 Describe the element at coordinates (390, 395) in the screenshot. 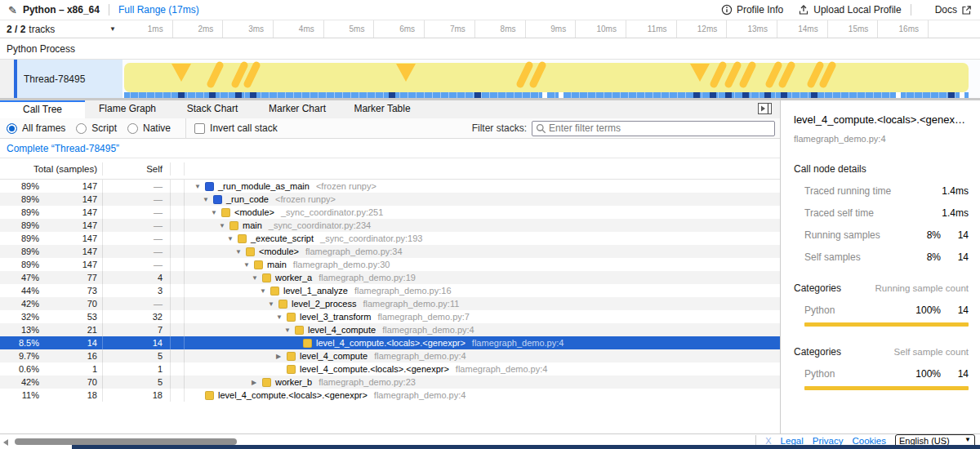

I see `call-tree-row: 11%1818level_4_compute.<locals>.<genexpr…` at that location.